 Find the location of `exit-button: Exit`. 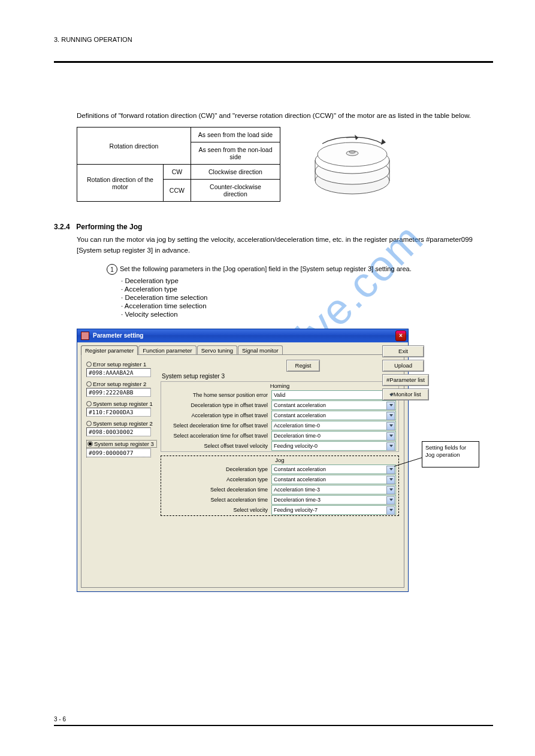

exit-button: Exit is located at coordinates (403, 351).